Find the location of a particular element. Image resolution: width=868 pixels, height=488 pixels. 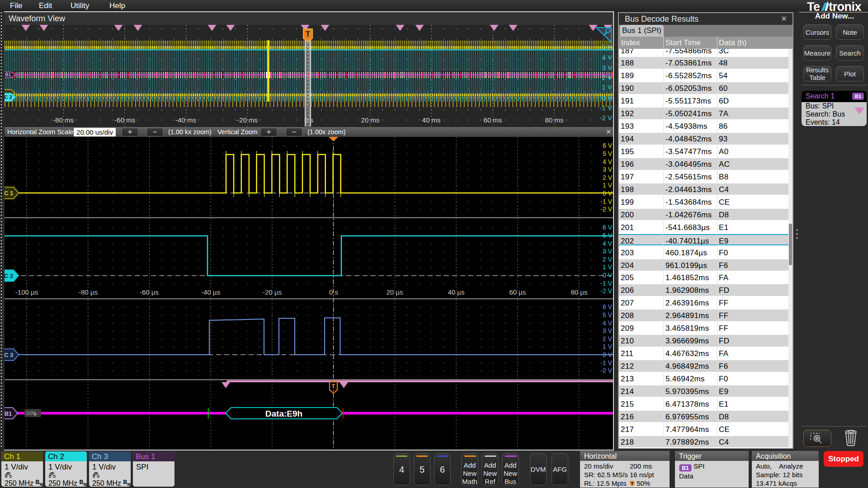

svg-text: 40 ms is located at coordinates (431, 120).